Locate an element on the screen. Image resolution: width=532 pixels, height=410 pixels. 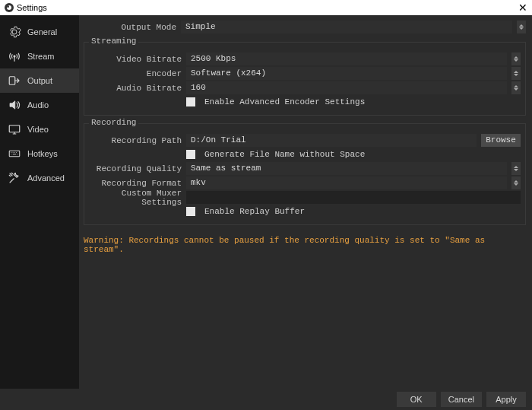
streaming-title: Streaming is located at coordinates (114, 41).